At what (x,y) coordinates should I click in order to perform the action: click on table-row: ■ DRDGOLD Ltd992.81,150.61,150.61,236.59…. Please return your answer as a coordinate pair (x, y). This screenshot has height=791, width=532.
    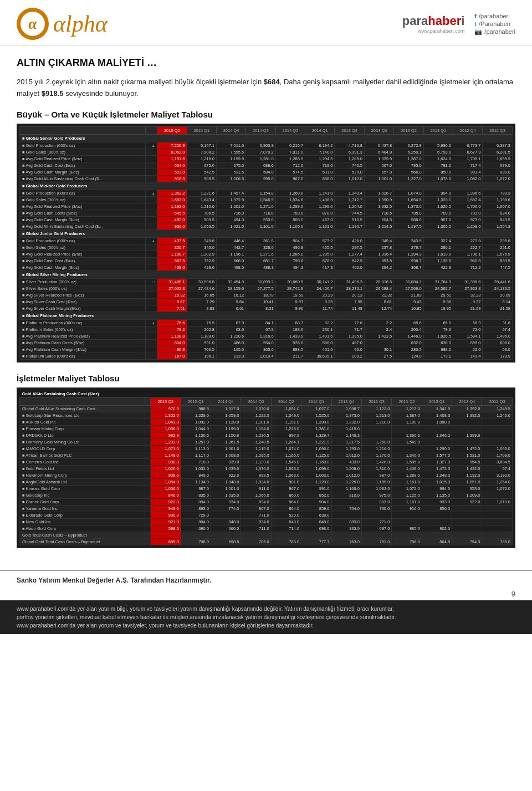
    Looking at the image, I should click on (266, 435).